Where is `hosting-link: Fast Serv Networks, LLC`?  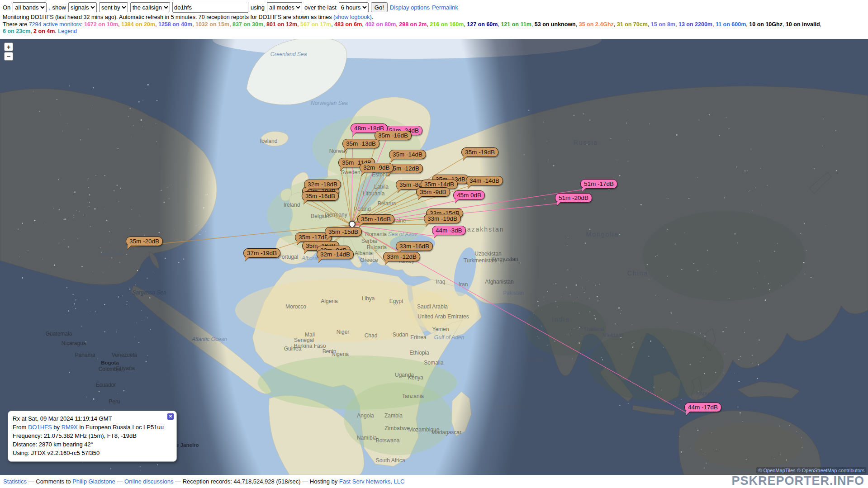
hosting-link: Fast Serv Networks, LLC is located at coordinates (372, 481).